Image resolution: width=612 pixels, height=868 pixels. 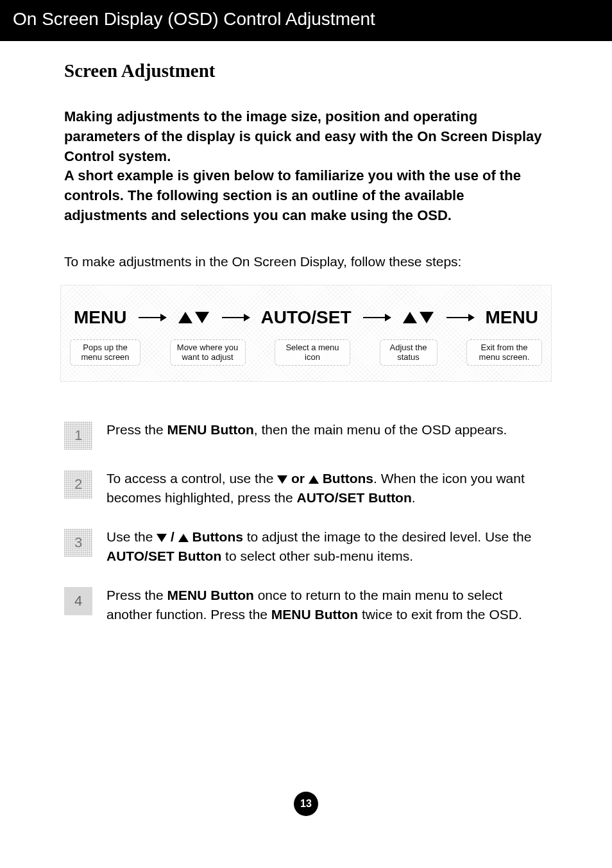 What do you see at coordinates (440, 615) in the screenshot?
I see `text: twice to exit from the OSD.` at bounding box center [440, 615].